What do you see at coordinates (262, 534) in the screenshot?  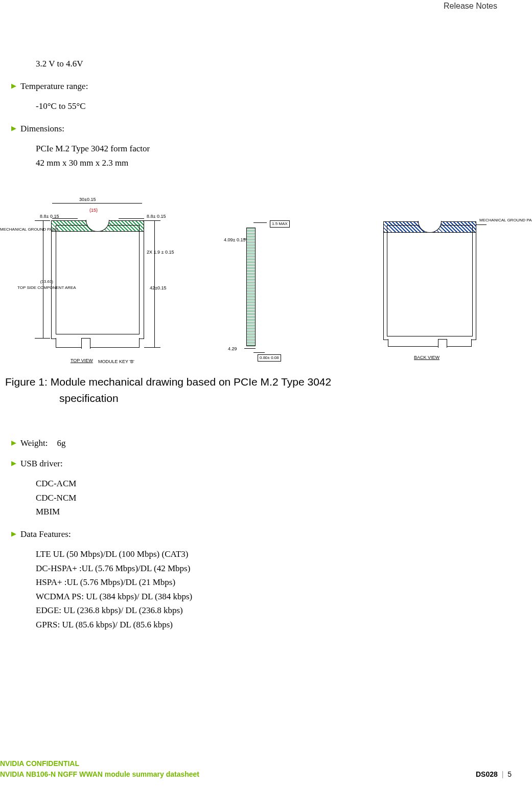 I see `spec-data-features: ▶ Data Features:` at bounding box center [262, 534].